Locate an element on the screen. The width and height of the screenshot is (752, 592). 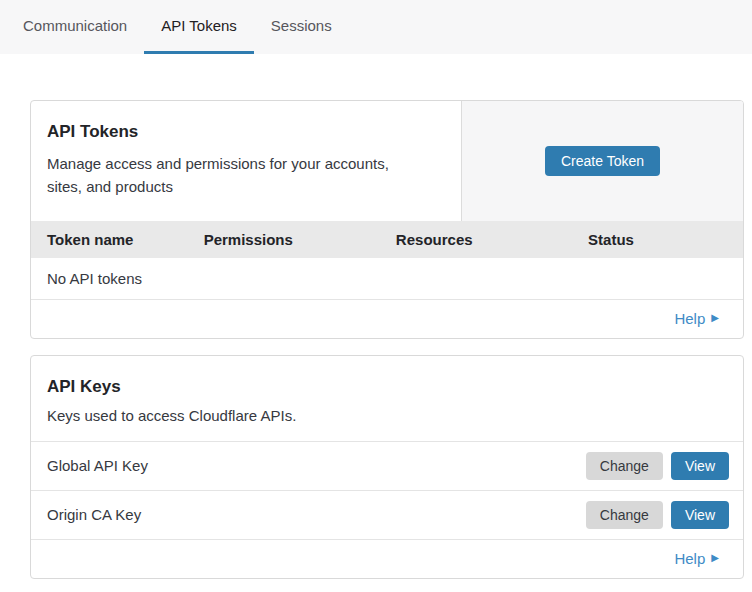
api-tokens-header-text: API Tokens Manage access and permissions… is located at coordinates (246, 161).